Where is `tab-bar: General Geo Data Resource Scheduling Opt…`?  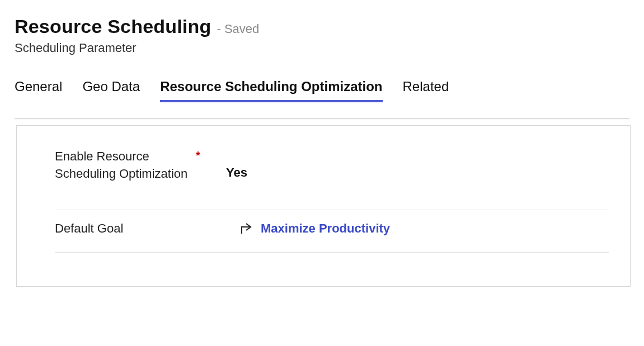
tab-bar: General Geo Data Resource Scheduling Opt… is located at coordinates (322, 91).